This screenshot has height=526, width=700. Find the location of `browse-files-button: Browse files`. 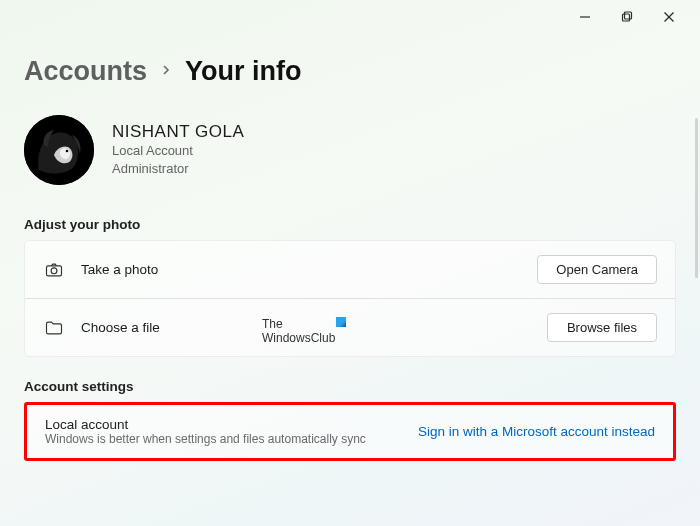

browse-files-button: Browse files is located at coordinates (602, 328).